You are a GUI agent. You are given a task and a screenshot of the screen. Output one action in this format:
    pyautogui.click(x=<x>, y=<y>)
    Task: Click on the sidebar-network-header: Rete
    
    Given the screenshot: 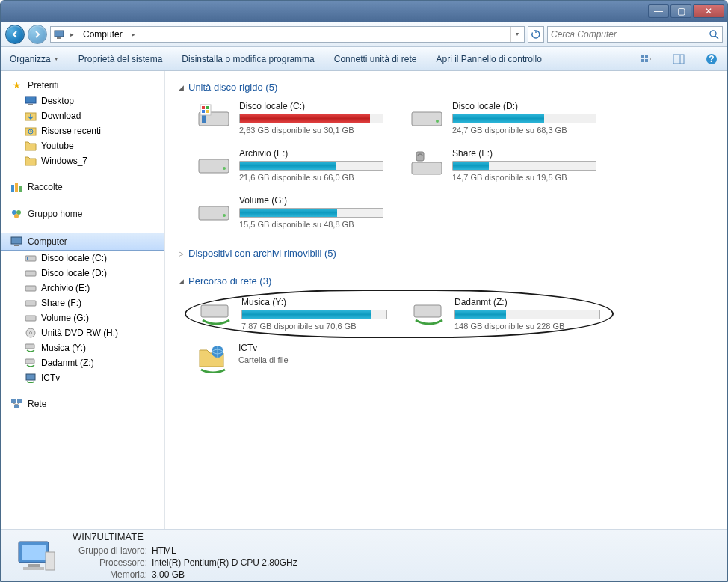 What is the action you would take?
    pyautogui.click(x=82, y=404)
    